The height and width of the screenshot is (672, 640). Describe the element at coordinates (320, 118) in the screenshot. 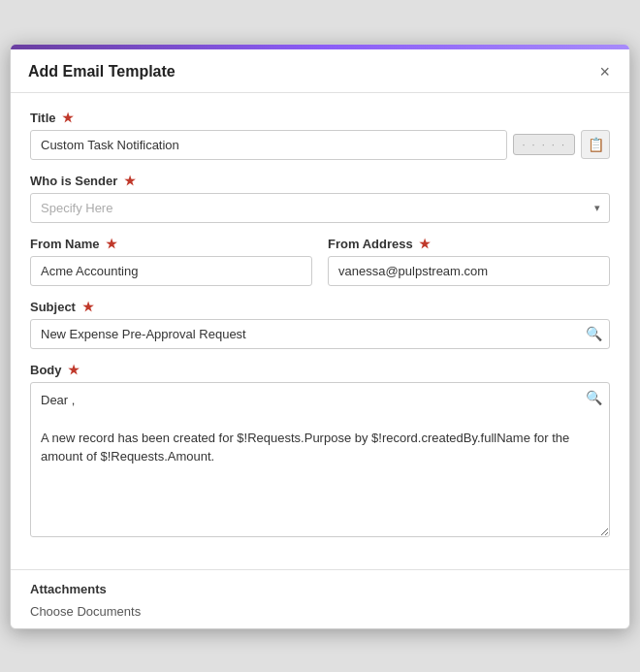

I see `title-label: Title ★` at that location.